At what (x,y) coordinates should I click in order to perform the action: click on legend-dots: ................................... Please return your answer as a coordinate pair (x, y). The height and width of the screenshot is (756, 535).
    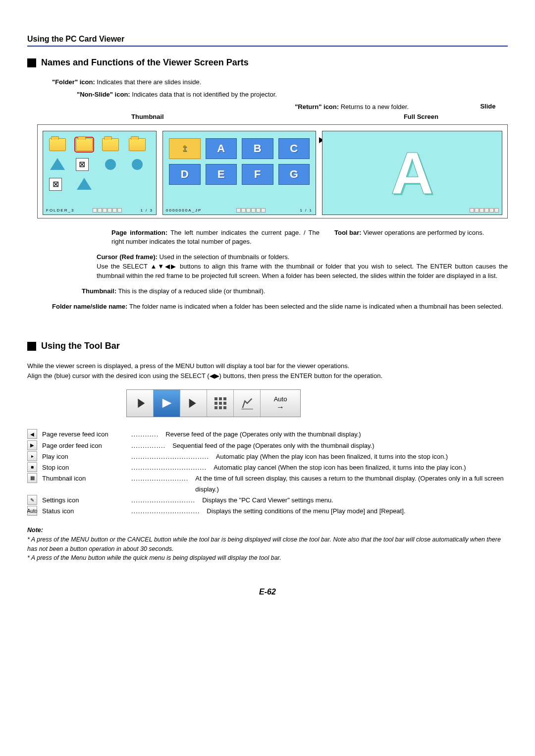
    Looking at the image, I should click on (170, 457).